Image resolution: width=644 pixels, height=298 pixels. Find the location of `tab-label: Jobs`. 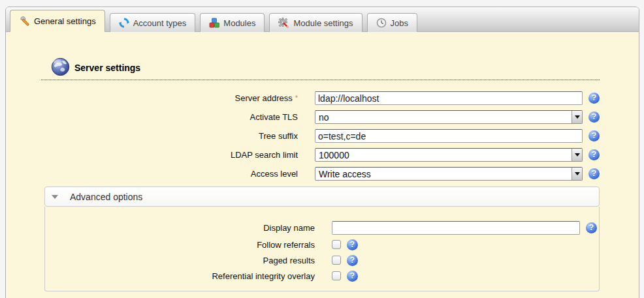

tab-label: Jobs is located at coordinates (400, 23).